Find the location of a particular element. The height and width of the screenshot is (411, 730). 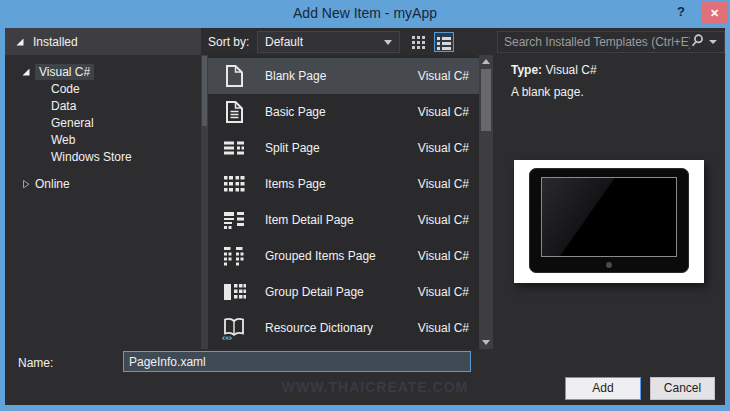

template-type-row: Type: Visual C# is located at coordinates (554, 70).